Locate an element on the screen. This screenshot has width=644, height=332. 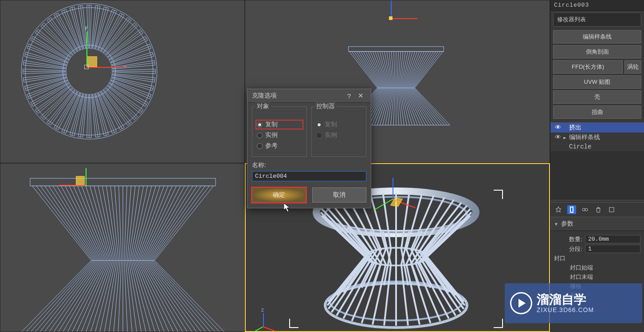
command-panel: Circle003 修改器列表 编辑样条线 倒角剖面 FFD(长方体) 涡轮 U… is located at coordinates (597, 166).